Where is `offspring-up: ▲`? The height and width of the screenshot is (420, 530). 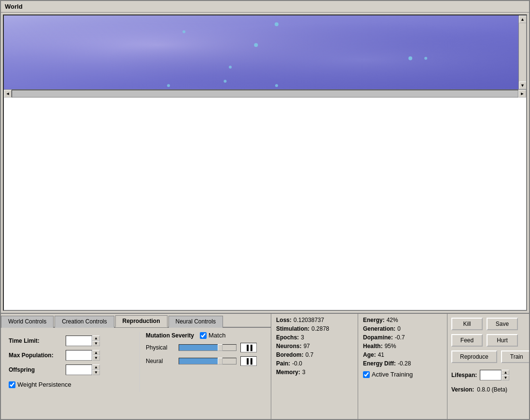 offspring-up: ▲ is located at coordinates (96, 367).